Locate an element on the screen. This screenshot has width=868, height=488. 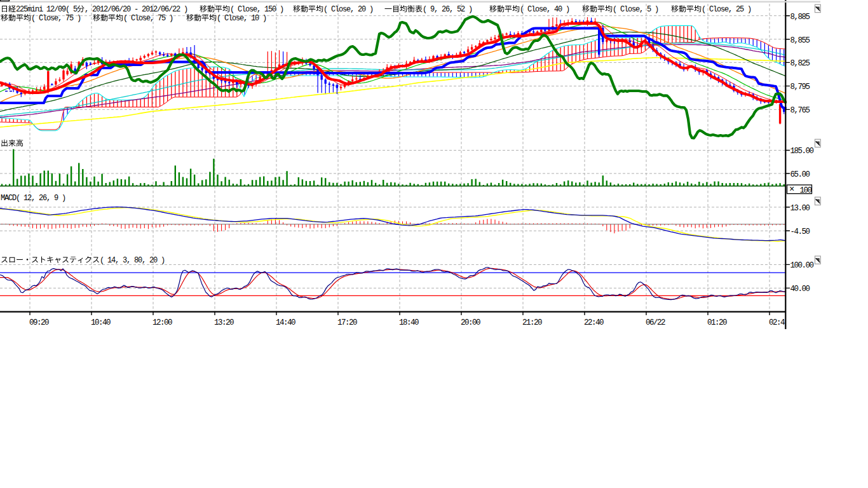
svg-text: 18:40 is located at coordinates (409, 323).